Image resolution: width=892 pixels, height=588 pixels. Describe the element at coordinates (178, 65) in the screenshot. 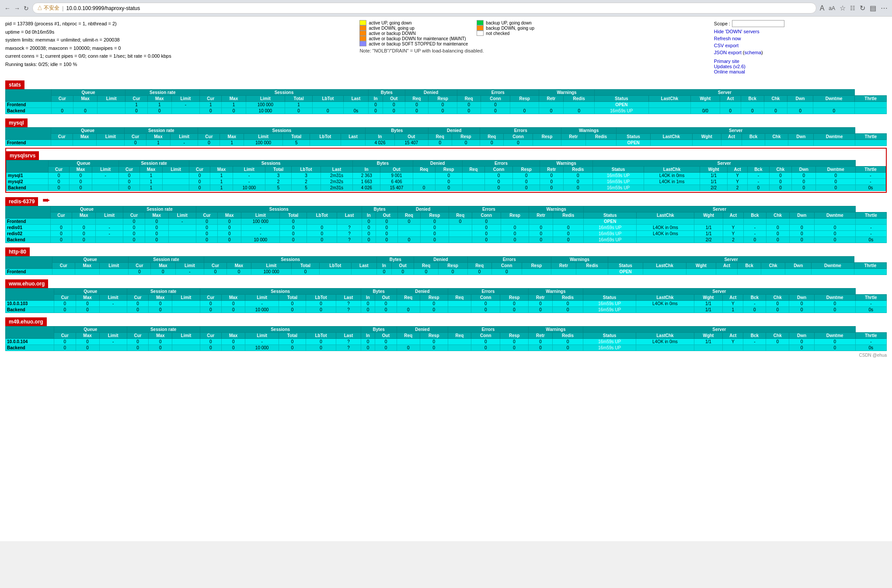

I see `sysinfo-tasks: Running tasks: 0/25; idle = 100 %` at that location.